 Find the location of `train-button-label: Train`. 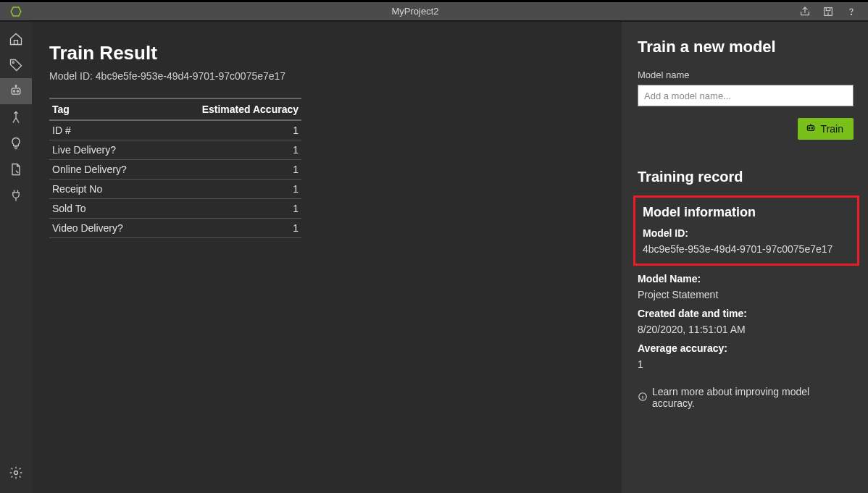

train-button-label: Train is located at coordinates (832, 129).